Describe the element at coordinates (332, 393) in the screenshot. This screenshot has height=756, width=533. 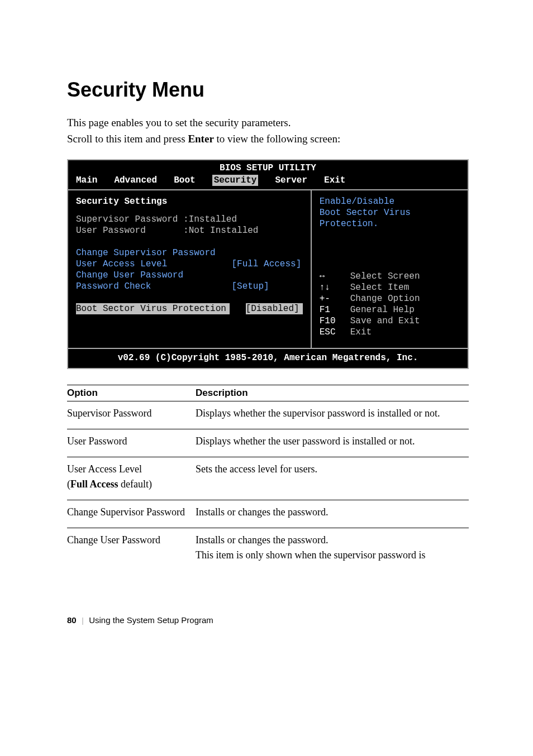
I see `th-description: Description` at that location.